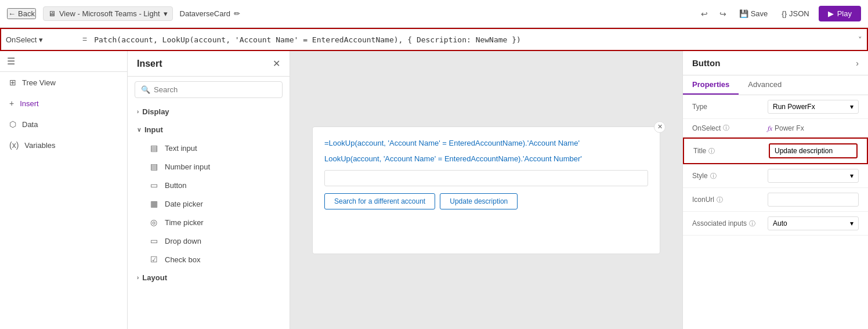 This screenshot has height=329, width=868. I want to click on json-button: {} JSON, so click(795, 14).